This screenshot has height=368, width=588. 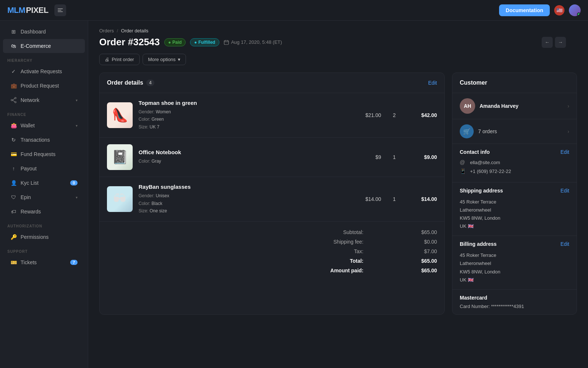 I want to click on order-count-badge: 4, so click(x=151, y=83).